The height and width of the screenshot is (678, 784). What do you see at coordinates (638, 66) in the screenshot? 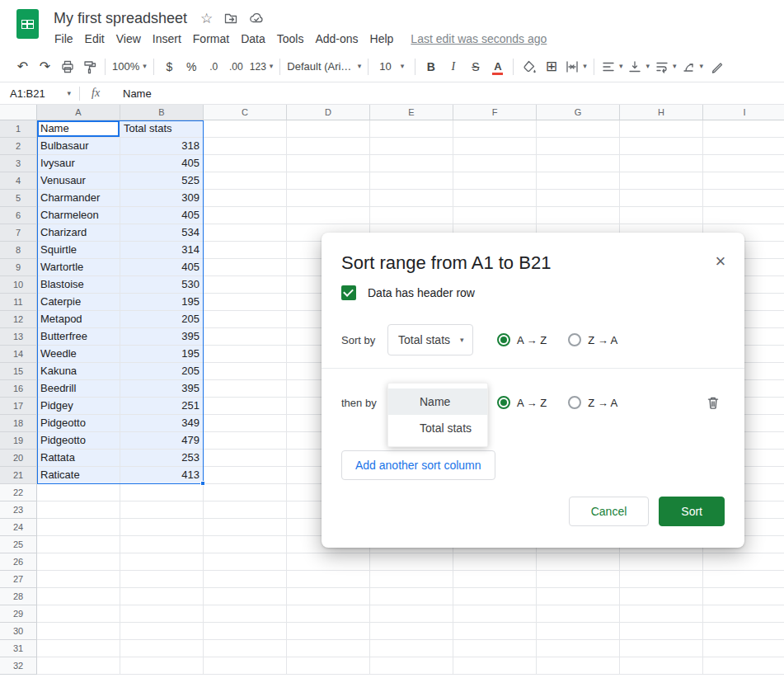
I see `vertical-align-button: ▾` at bounding box center [638, 66].